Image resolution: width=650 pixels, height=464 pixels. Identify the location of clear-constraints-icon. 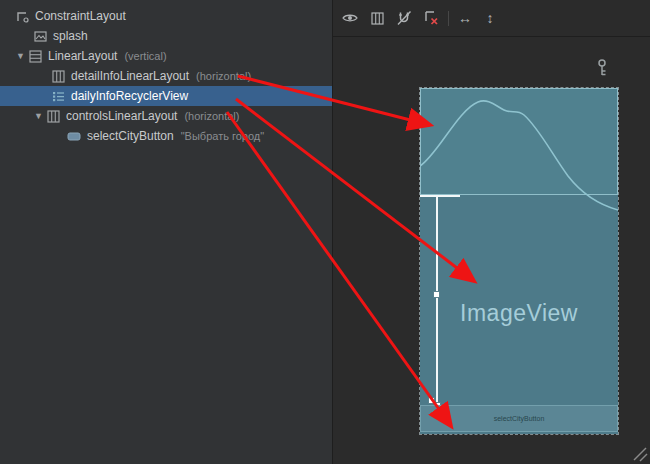
(431, 18).